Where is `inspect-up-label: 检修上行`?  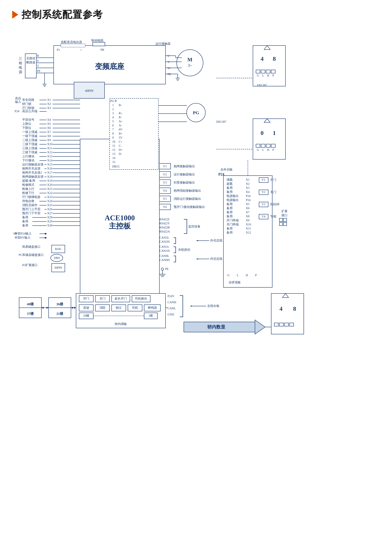 inspect-up-label: 检修上行 is located at coordinates (28, 189).